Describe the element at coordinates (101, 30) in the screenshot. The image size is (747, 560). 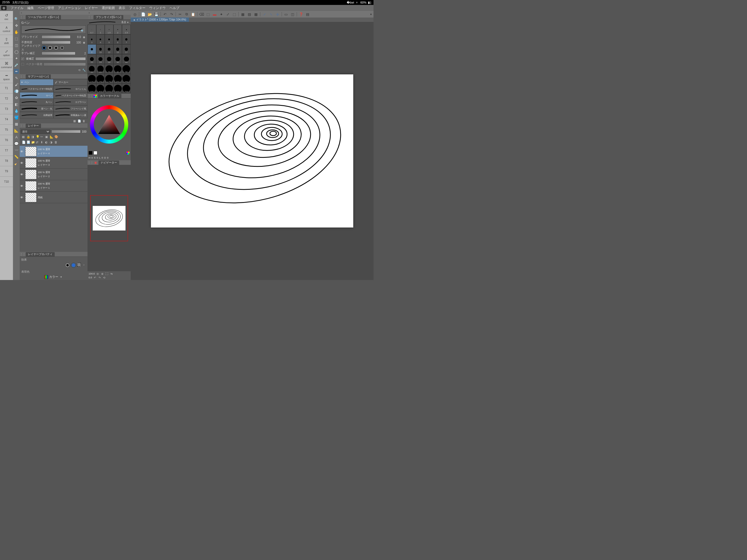
I see `brush-size-cell: 1` at that location.